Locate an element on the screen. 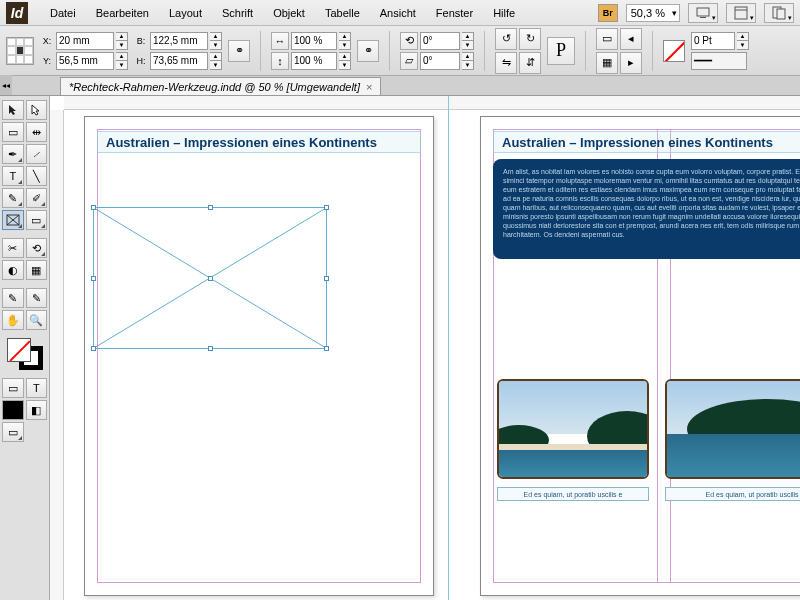 This screenshot has height=600, width=800. transform-content-icon: P is located at coordinates (561, 51).